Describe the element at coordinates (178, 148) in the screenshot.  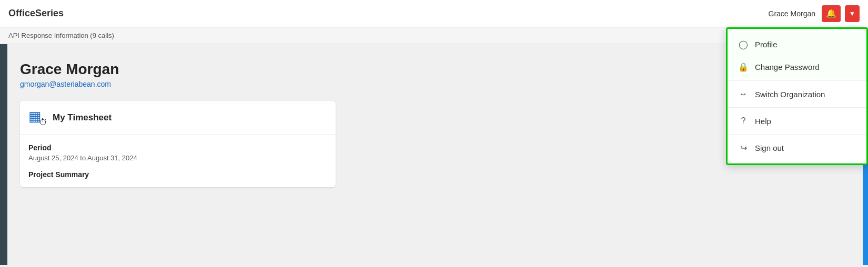
I see `period-label: Period` at that location.